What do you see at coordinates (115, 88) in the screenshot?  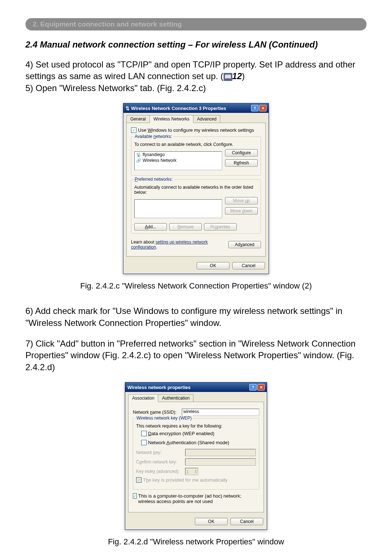 I see `step-5-text: 5) Open "Wireless Networks" tab. (Fig. 2…` at bounding box center [115, 88].